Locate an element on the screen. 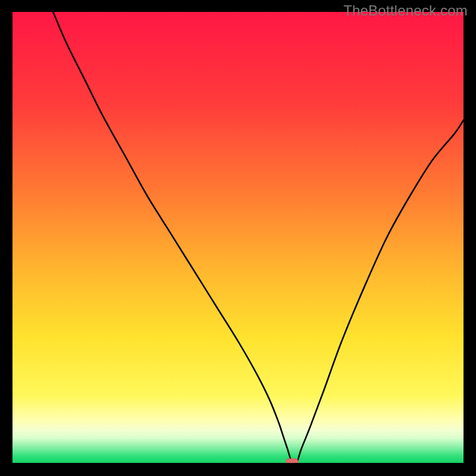 This screenshot has width=476, height=476. watermark-text: TheBottleneck.com is located at coordinates (406, 11).